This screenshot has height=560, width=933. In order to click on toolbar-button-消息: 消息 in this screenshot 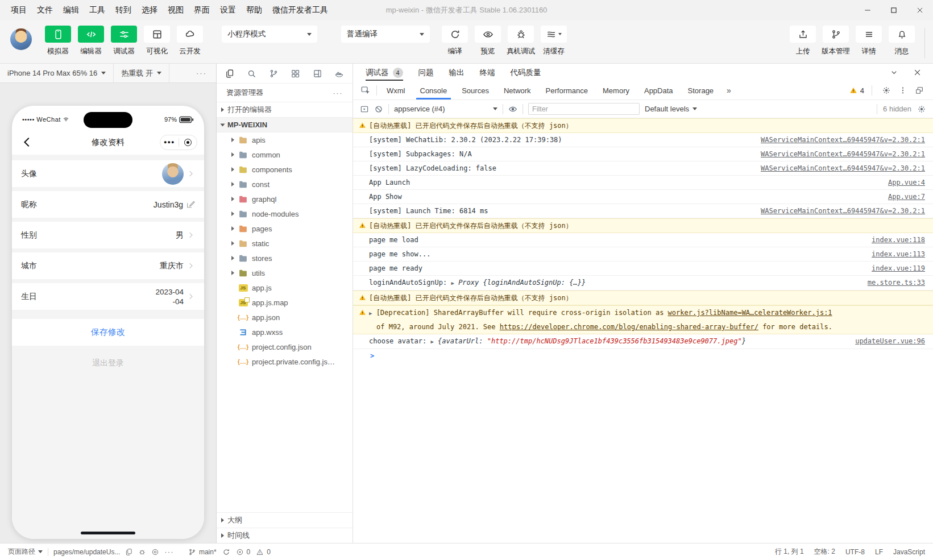, I will do `click(902, 41)`.